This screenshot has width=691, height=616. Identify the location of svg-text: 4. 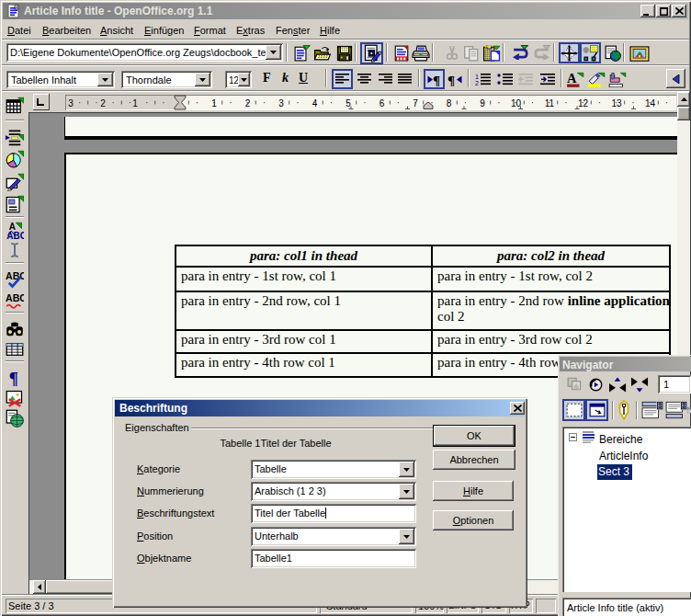
(315, 103).